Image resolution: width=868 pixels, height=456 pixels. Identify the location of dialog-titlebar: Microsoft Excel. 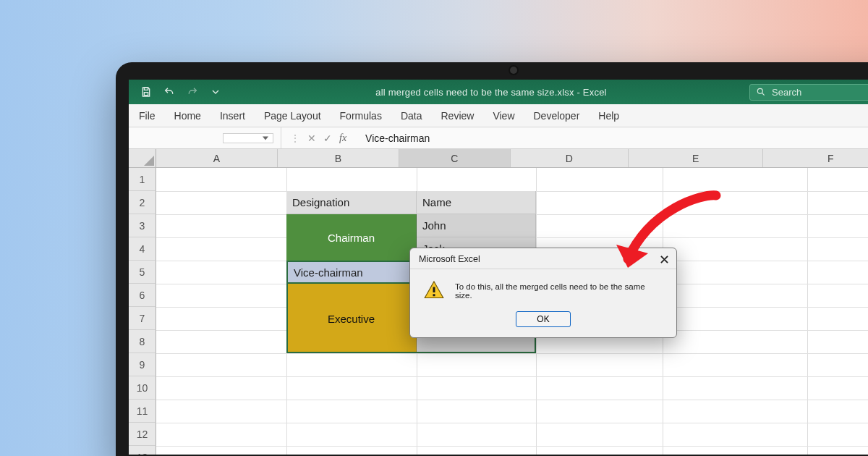
(543, 259).